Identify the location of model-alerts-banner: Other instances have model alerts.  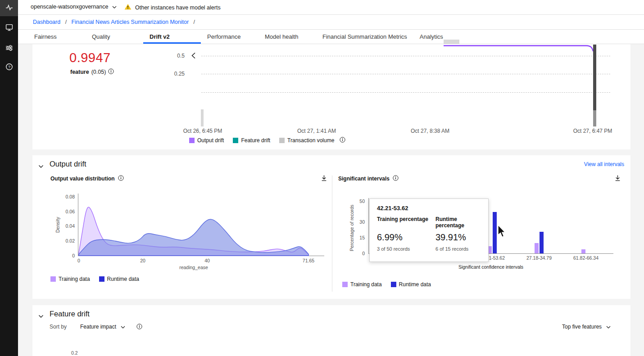
(172, 7).